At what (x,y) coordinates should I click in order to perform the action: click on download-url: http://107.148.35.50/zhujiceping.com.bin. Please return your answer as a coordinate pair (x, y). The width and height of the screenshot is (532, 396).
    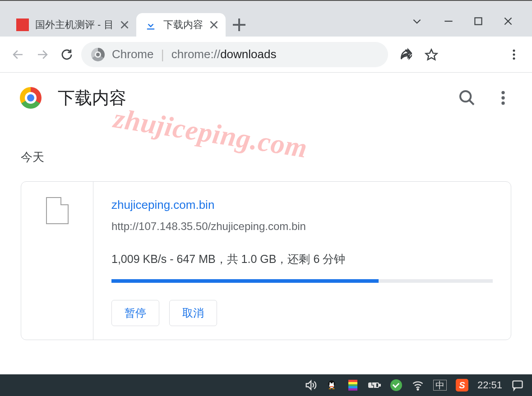
    Looking at the image, I should click on (302, 226).